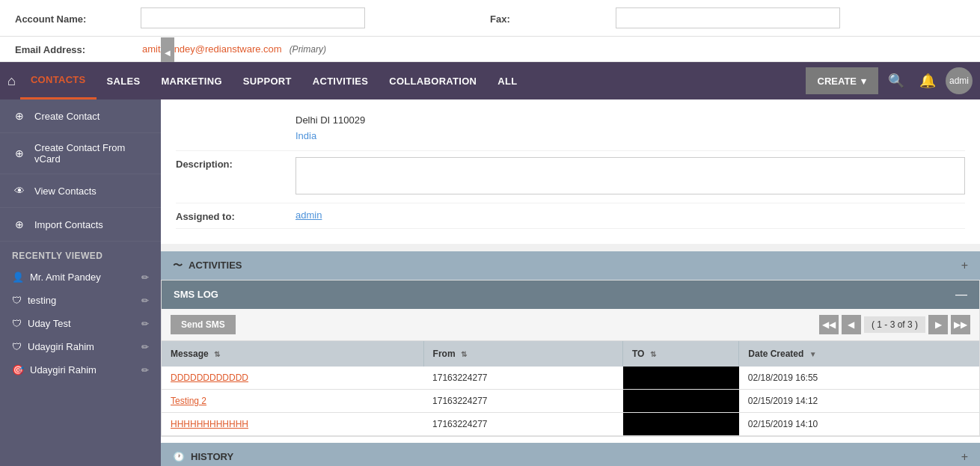 The width and height of the screenshot is (980, 466). What do you see at coordinates (81, 277) in the screenshot?
I see `recent-item-amit: 👤 Mr. Amit Pandey ✏` at bounding box center [81, 277].